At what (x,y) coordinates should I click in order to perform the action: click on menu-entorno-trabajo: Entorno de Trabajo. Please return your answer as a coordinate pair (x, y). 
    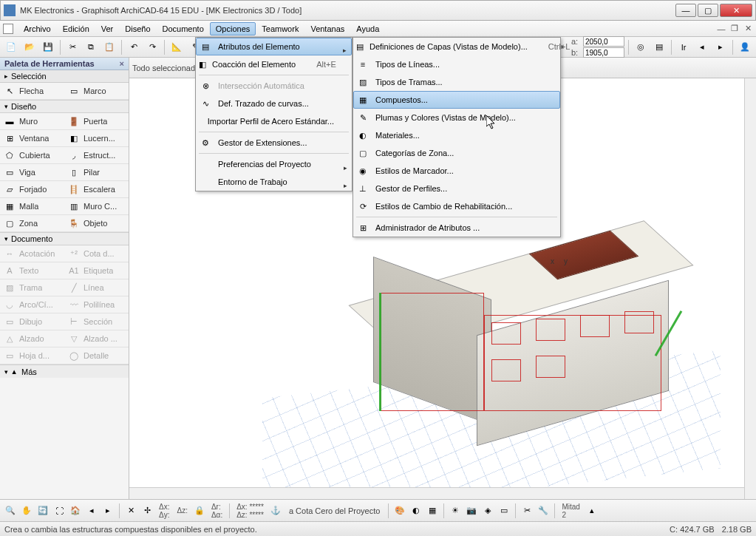
    Looking at the image, I should click on (273, 182).